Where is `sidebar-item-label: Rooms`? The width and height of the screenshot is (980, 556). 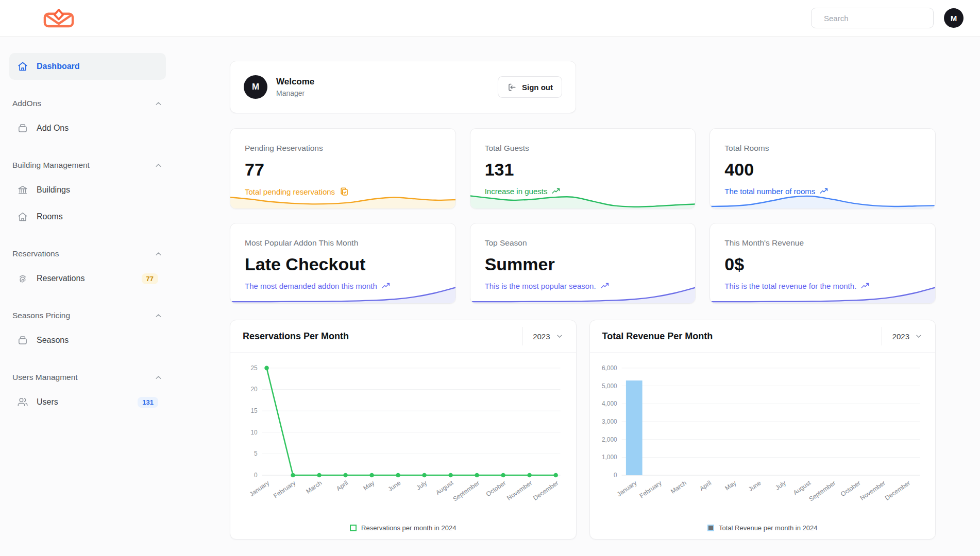 sidebar-item-label: Rooms is located at coordinates (49, 217).